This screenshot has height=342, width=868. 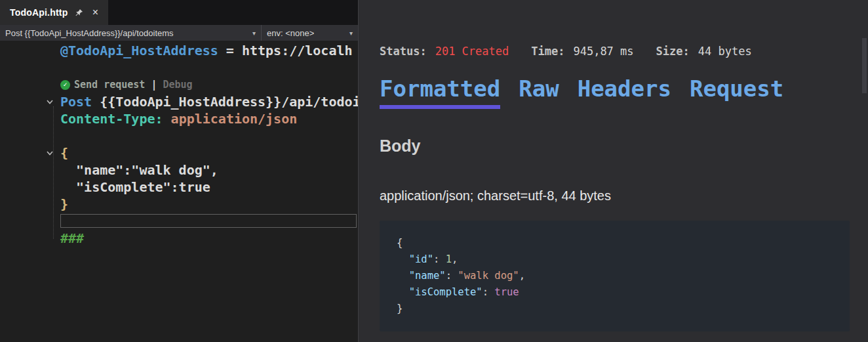 What do you see at coordinates (207, 51) in the screenshot?
I see `code-text: @TodoApi_HostAddress = https://localh` at bounding box center [207, 51].